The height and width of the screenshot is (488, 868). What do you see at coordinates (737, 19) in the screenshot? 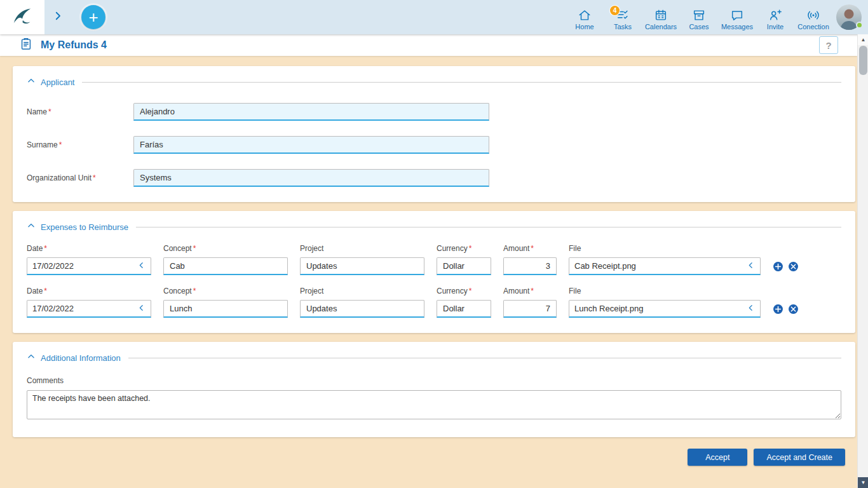
I see `nav-messages: Messages` at bounding box center [737, 19].